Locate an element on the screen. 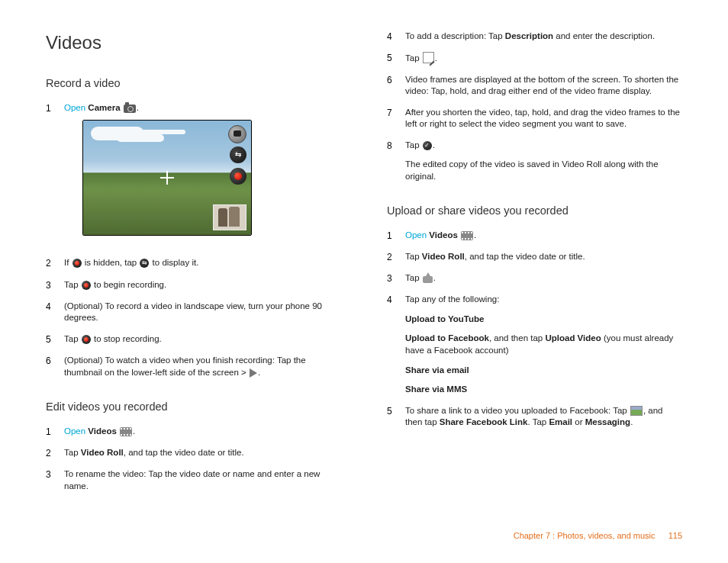  steps-edit: 1 Open Videos . 2 Tap Video Roll, and ta… is located at coordinates (194, 459).